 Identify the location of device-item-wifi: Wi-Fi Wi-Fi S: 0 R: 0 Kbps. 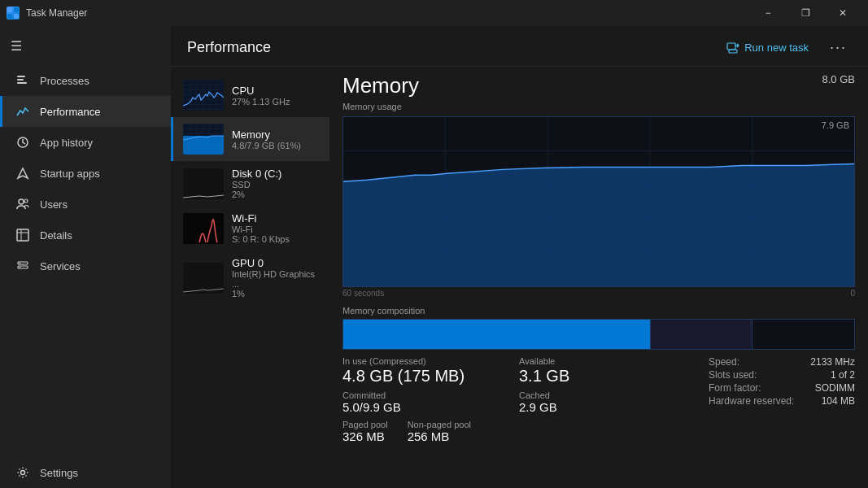
(251, 228).